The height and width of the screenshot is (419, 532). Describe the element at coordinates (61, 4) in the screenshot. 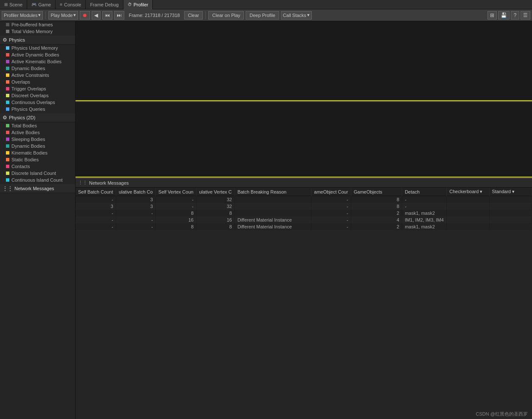

I see `console-icon: ≡` at that location.